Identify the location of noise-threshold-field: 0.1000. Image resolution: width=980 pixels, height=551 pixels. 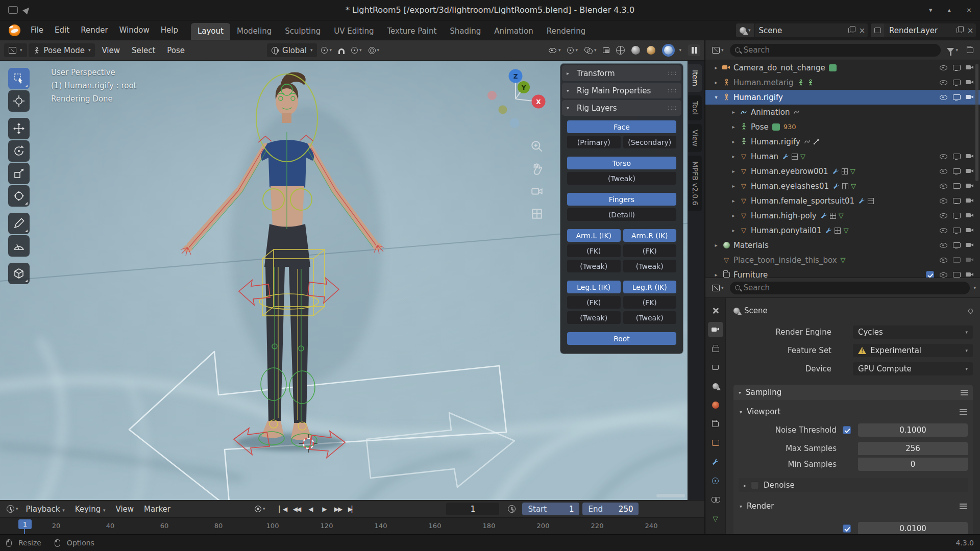
(913, 430).